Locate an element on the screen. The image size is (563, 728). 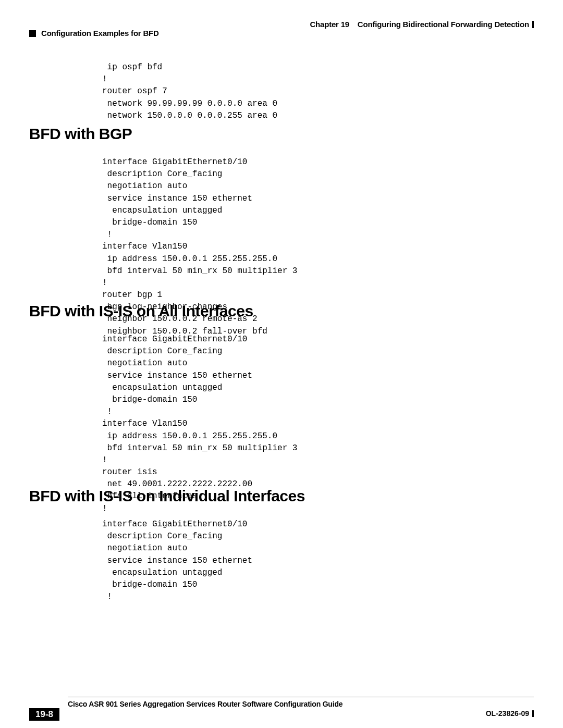
doc-id-text: OL-23826-09 is located at coordinates (508, 713).